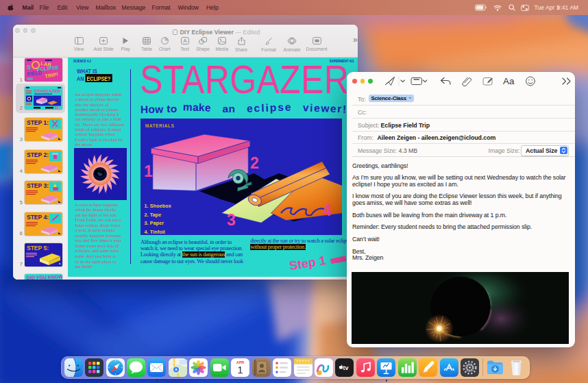 Image resolution: width=588 pixels, height=383 pixels. Describe the element at coordinates (45, 277) in the screenshot. I see `svg-text: DID YOU KNOW` at that location.